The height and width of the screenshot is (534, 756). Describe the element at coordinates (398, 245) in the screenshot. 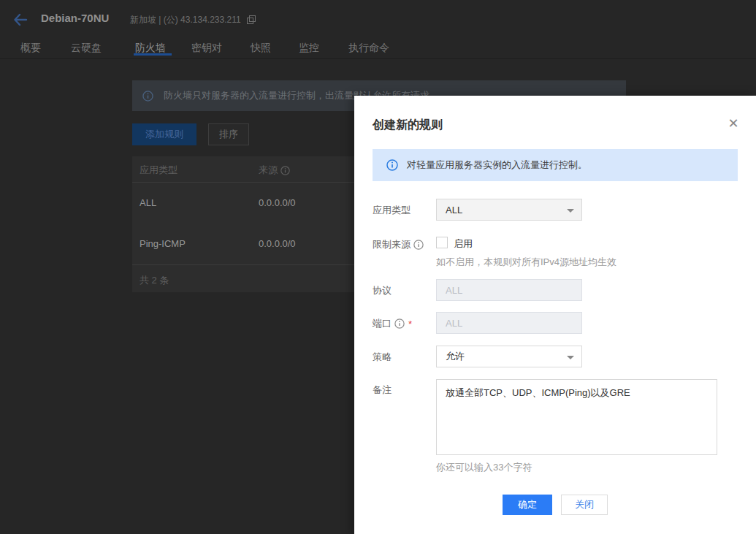

I see `limit-source-label: 限制来源` at that location.